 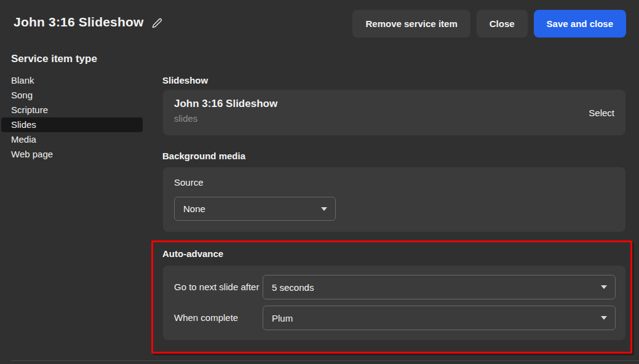 What do you see at coordinates (226, 104) in the screenshot?
I see `slideshow-card-title: John 3:16 Slideshow` at bounding box center [226, 104].